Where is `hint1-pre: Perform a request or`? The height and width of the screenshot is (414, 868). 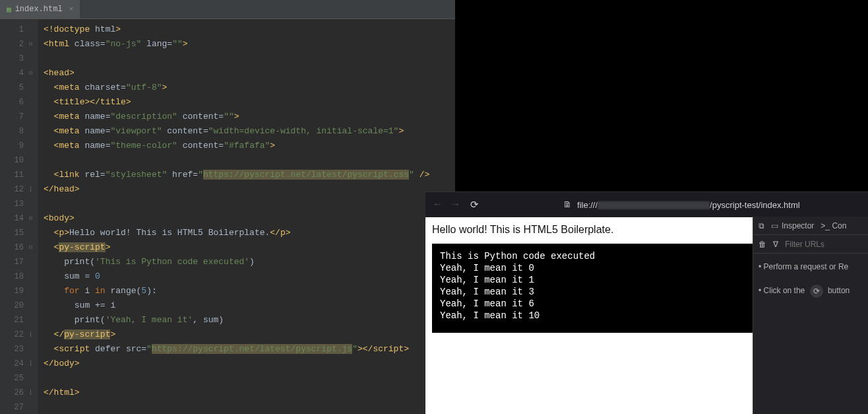
hint1-pre: Perform a request or is located at coordinates (801, 267).